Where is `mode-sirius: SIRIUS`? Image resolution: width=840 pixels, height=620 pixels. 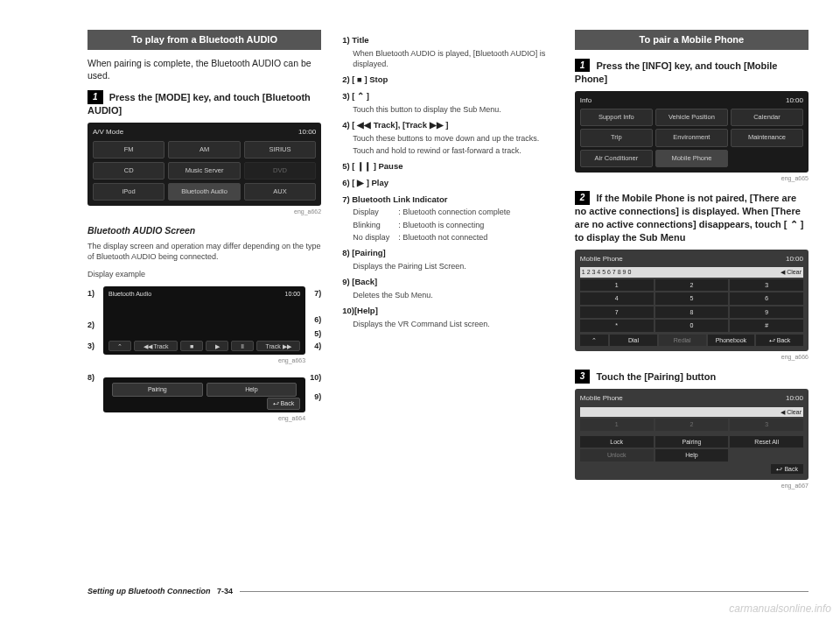 mode-sirius: SIRIUS is located at coordinates (280, 150).